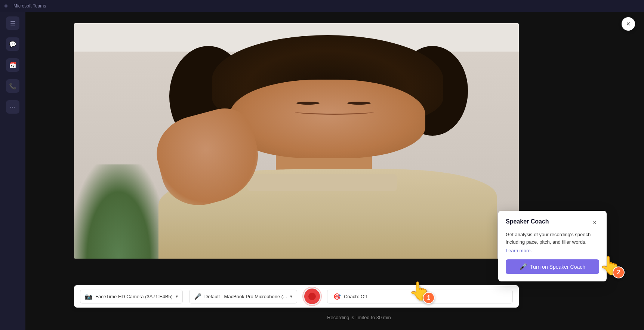 The width and height of the screenshot is (644, 330). What do you see at coordinates (552, 223) in the screenshot?
I see `popup-header: Speaker Coach ×` at bounding box center [552, 223].